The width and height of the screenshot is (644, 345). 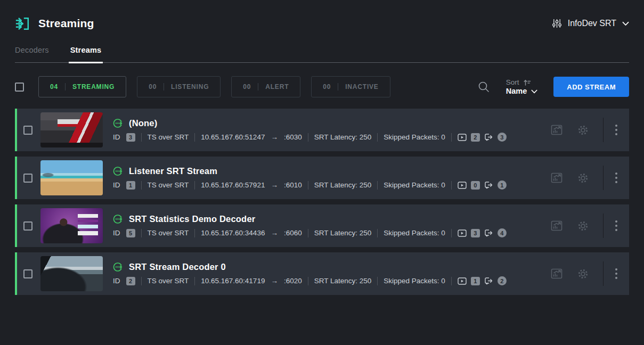 I want to click on route-source: 10.65.167.60:57921, so click(x=233, y=185).